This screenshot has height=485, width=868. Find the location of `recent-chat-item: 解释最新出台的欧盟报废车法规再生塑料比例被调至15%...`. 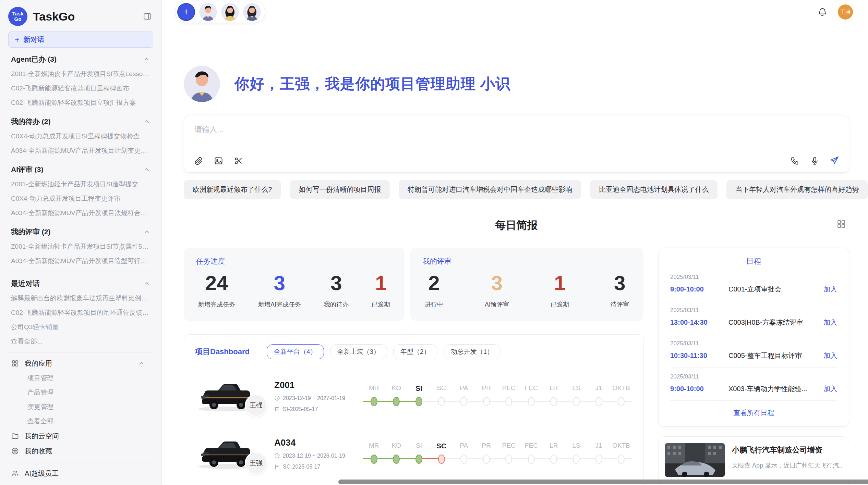

recent-chat-item: 解释最新出台的欧盟报废车法规再生塑料比例被调至15%... is located at coordinates (81, 298).